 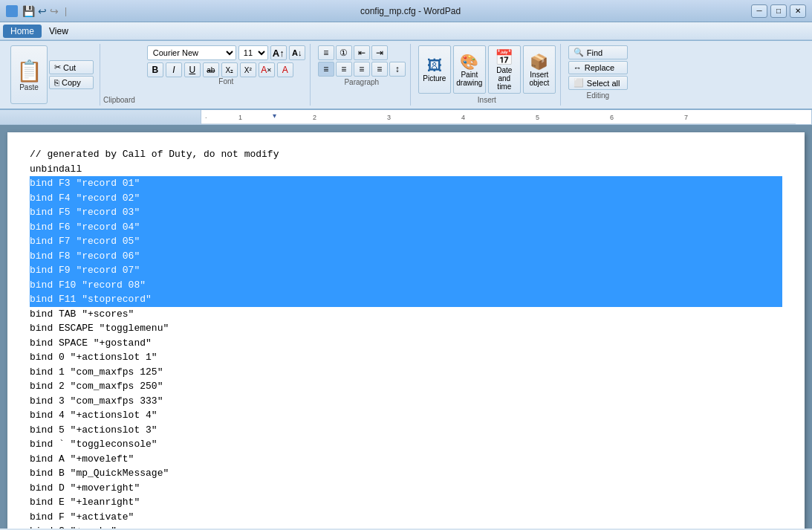 I want to click on doc-line-23: bind D "+moveright", so click(x=406, y=488).